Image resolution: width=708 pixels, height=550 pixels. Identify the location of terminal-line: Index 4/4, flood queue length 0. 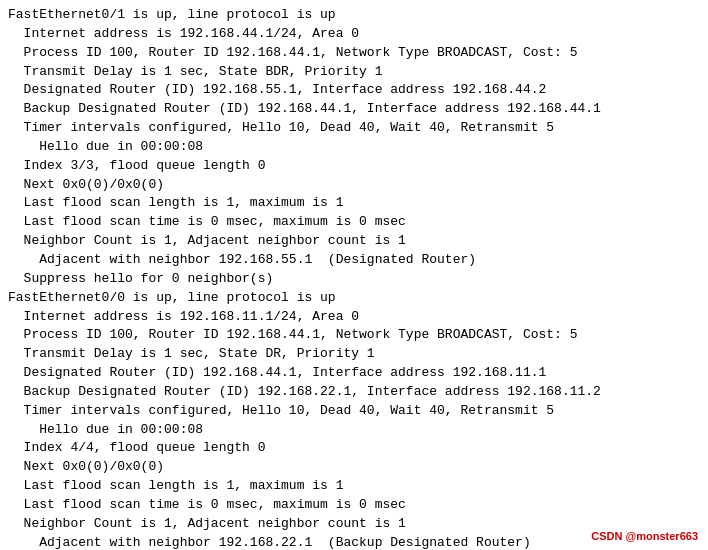
(354, 448).